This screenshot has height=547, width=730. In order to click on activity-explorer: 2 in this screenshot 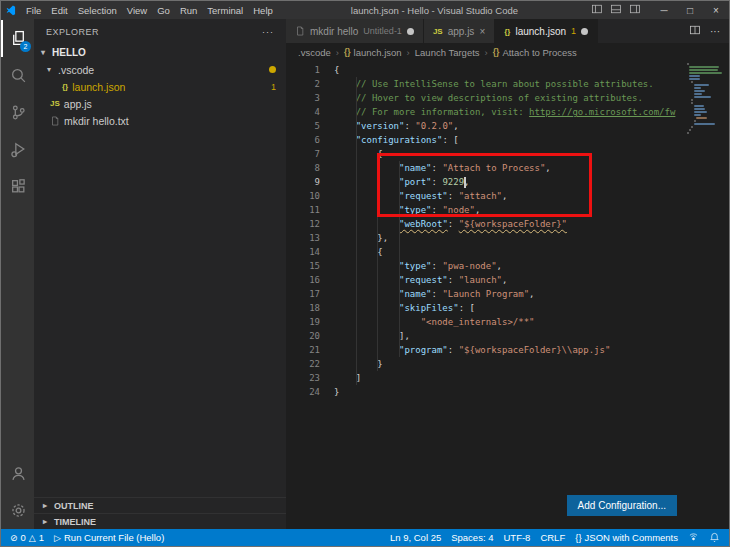, I will do `click(18, 38)`.